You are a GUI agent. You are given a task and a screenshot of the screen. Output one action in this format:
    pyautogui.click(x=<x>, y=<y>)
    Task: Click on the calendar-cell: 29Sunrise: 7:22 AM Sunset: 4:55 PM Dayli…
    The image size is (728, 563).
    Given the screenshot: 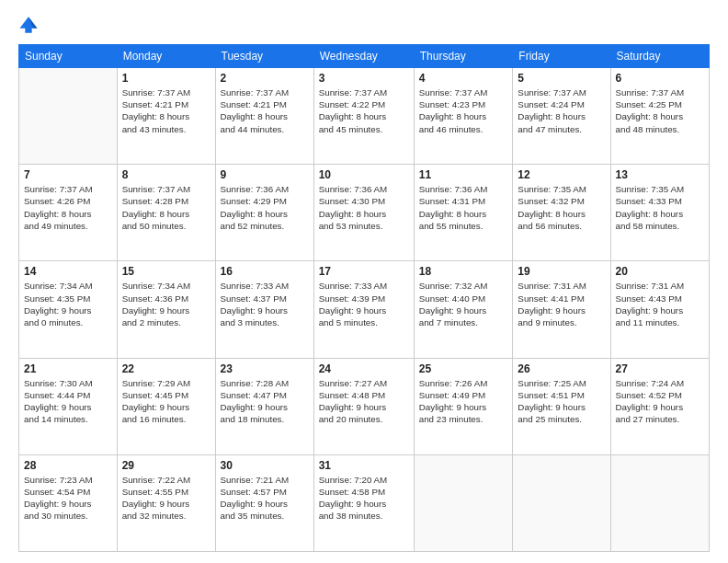 What is the action you would take?
    pyautogui.click(x=165, y=502)
    